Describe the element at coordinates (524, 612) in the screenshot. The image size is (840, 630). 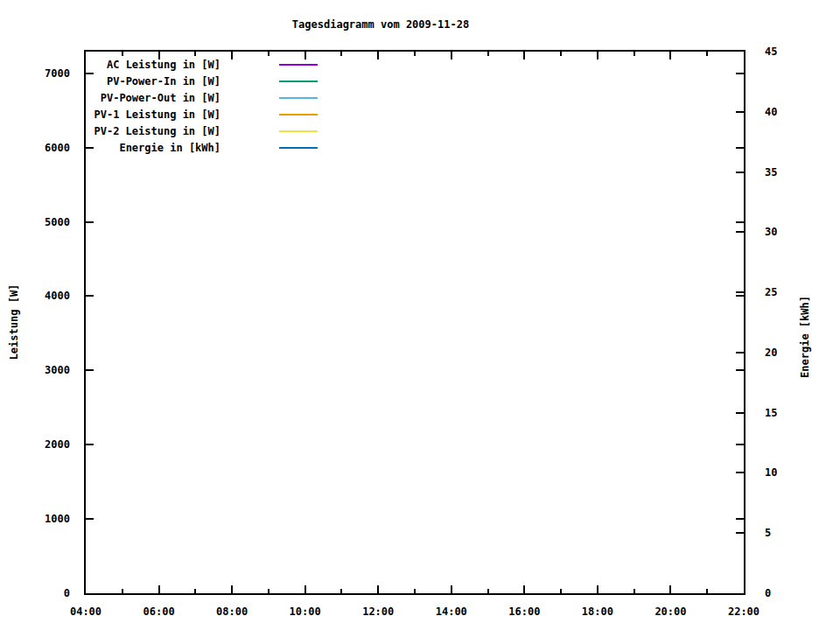
I see `x-tick-label: 16:00` at that location.